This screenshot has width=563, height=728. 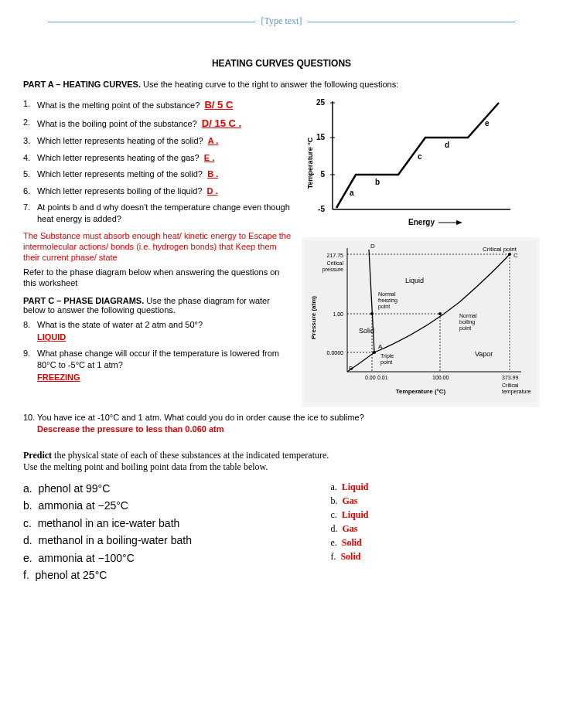 I want to click on heating-curve-chart: 25 15 5 -5 a b c d e Temperature °C Ener…, so click(x=410, y=163).